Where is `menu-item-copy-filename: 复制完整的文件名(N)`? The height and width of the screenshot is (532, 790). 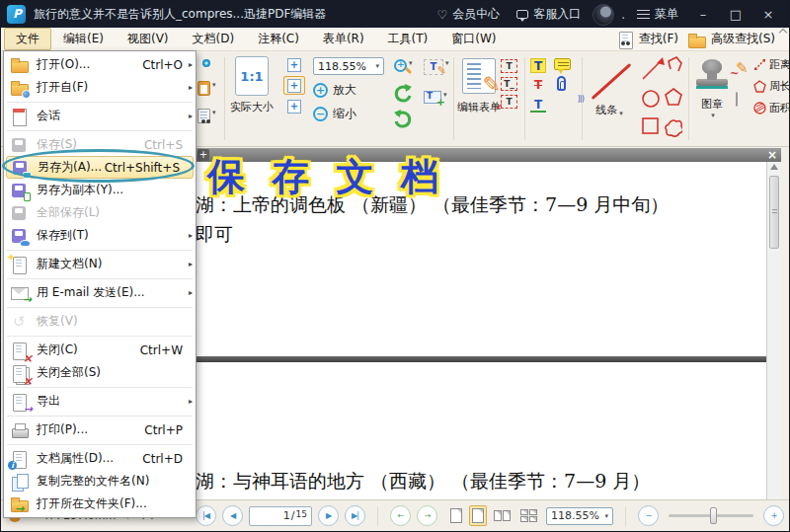 menu-item-copy-filename: 复制完整的文件名(N) is located at coordinates (100, 482).